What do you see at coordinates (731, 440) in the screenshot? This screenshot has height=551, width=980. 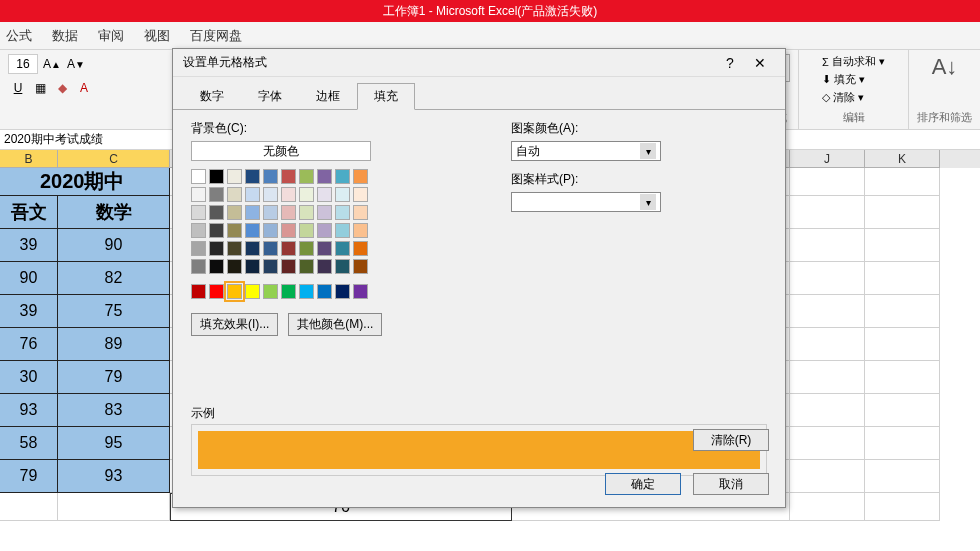 I see `clear-button: 清除(R)` at bounding box center [731, 440].